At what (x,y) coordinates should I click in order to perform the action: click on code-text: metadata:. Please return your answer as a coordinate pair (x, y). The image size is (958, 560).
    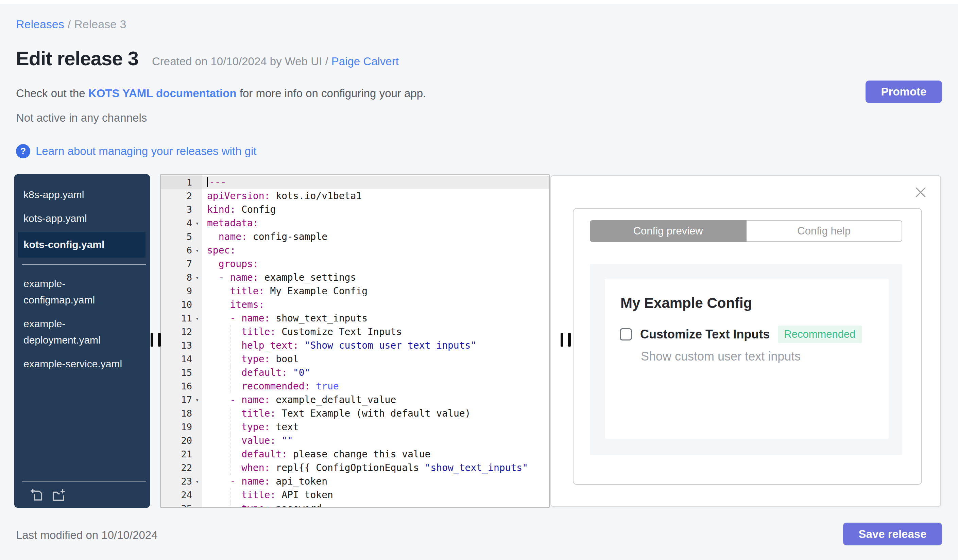
    Looking at the image, I should click on (376, 223).